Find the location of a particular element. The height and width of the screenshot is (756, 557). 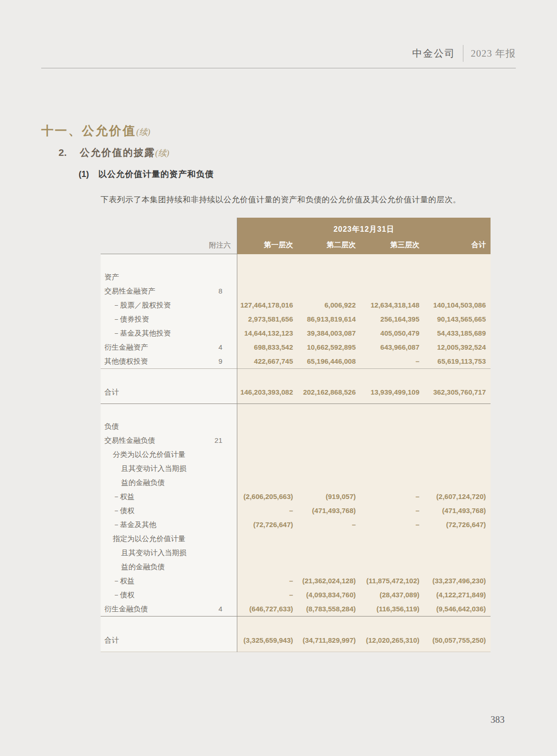

row-value: (919,057) is located at coordinates (325, 497).